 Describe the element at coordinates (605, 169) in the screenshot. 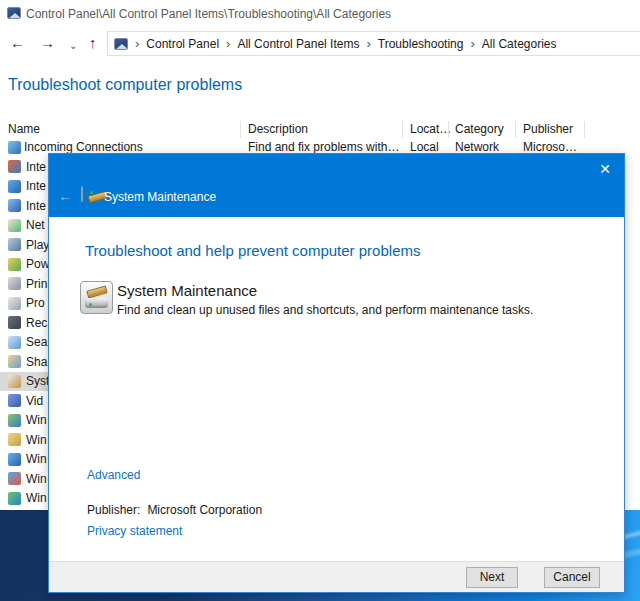

I see `close-icon: ✕` at that location.